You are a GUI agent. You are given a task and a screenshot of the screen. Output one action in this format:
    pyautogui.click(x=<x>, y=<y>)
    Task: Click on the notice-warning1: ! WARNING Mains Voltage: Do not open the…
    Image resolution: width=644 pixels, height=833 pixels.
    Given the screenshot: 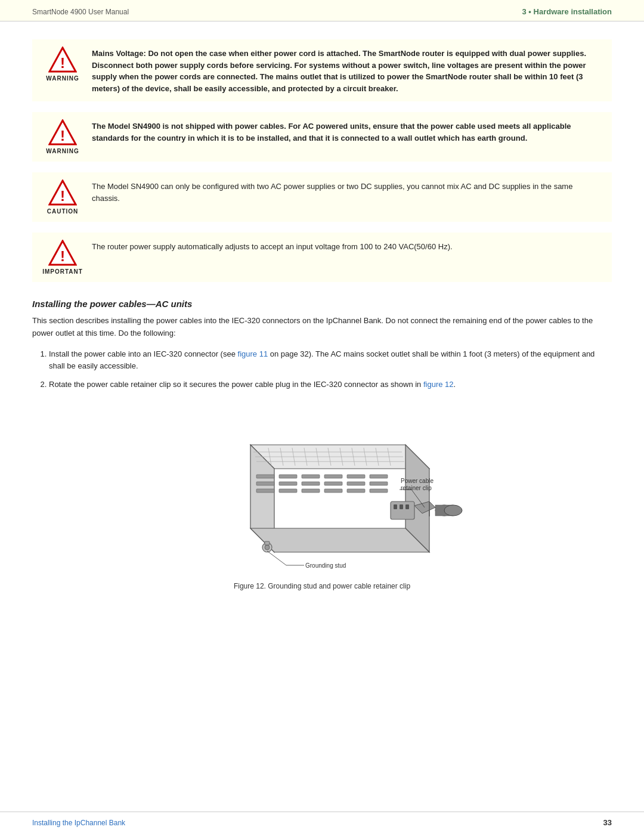 What is the action you would take?
    pyautogui.click(x=322, y=70)
    